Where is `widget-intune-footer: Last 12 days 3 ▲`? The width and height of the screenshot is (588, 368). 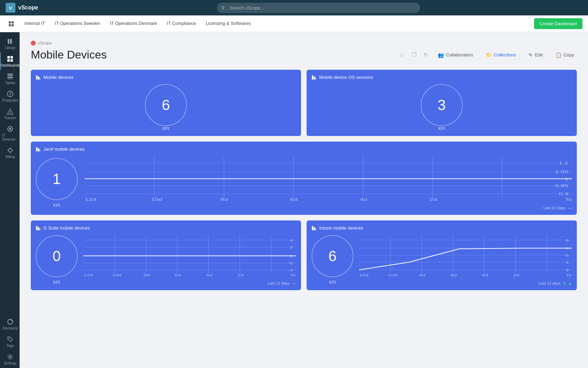
widget-intune-footer: Last 12 days 3 ▲ is located at coordinates (465, 283).